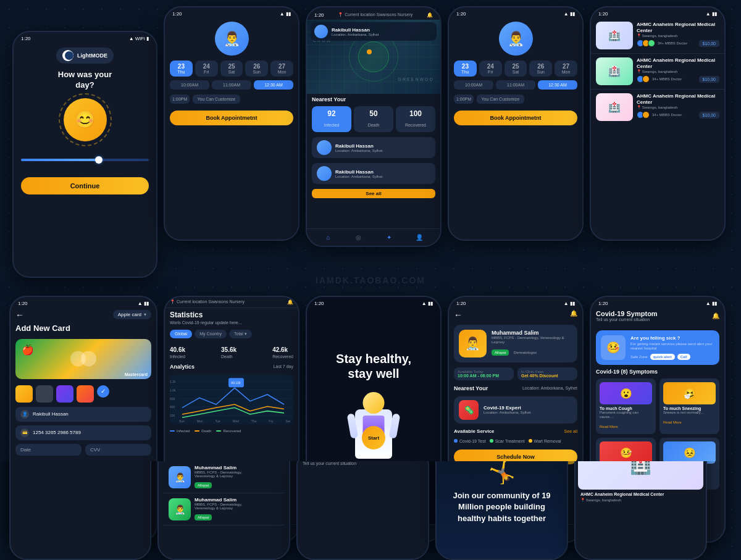 The height and width of the screenshot is (560, 741). Describe the element at coordinates (83, 433) in the screenshot. I see `card-number-input: 💳 1254 3265 2986 5789` at that location.